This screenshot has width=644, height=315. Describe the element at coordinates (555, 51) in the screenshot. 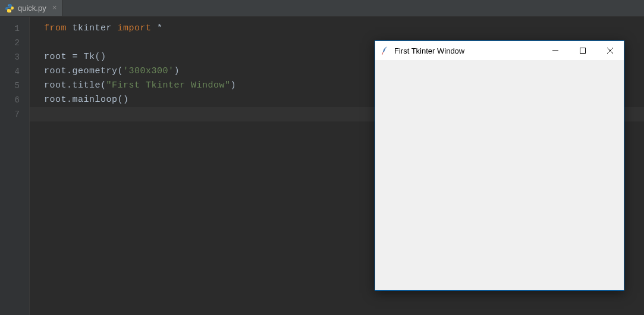

I see `minimize-button` at that location.